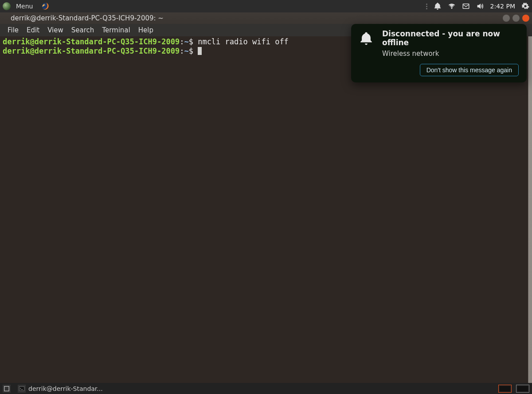  What do you see at coordinates (469, 70) in the screenshot?
I see `notification-dismiss-button: Don't show this message again` at bounding box center [469, 70].